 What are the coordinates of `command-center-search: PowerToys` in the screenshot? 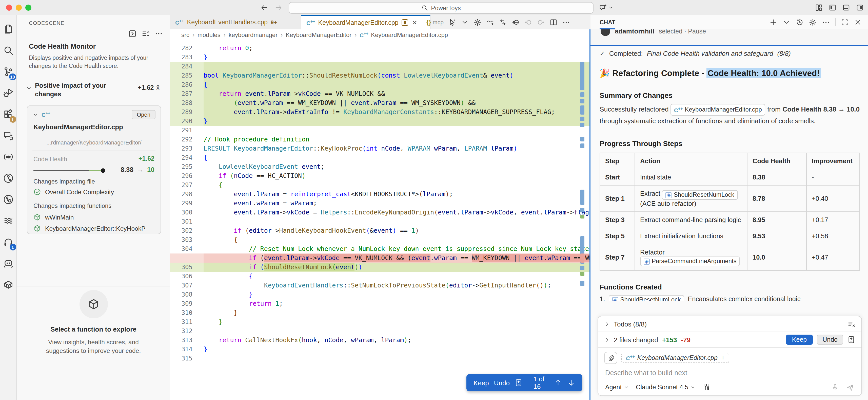 It's located at (441, 8).